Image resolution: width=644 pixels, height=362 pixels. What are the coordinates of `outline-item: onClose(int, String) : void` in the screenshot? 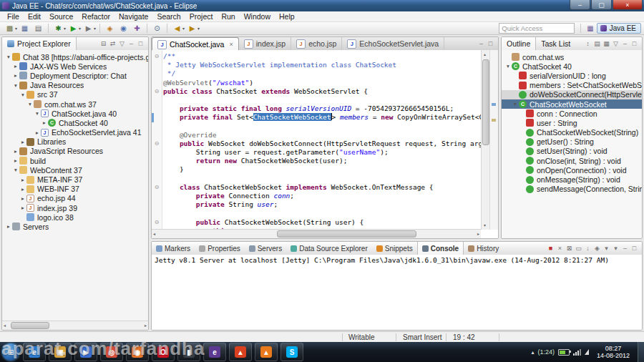 It's located at (572, 160).